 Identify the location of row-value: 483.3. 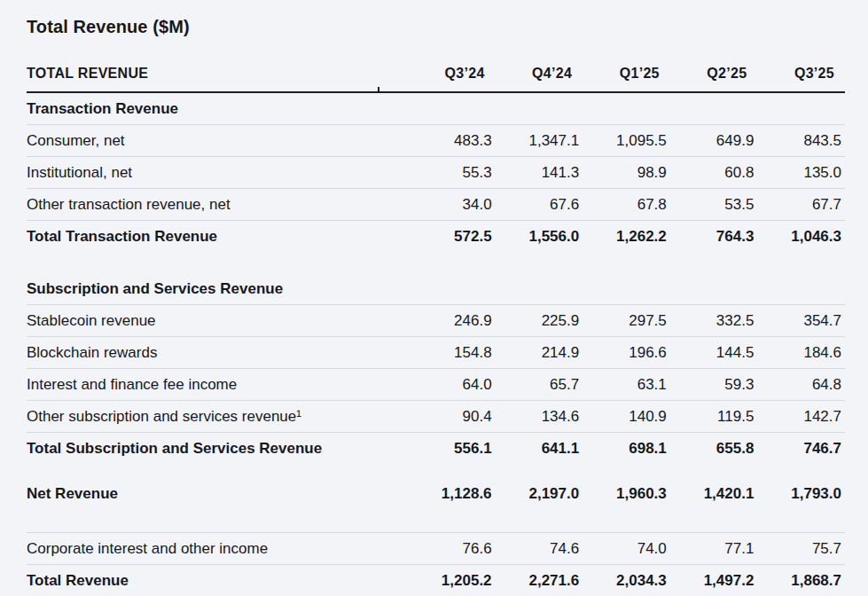
(452, 141).